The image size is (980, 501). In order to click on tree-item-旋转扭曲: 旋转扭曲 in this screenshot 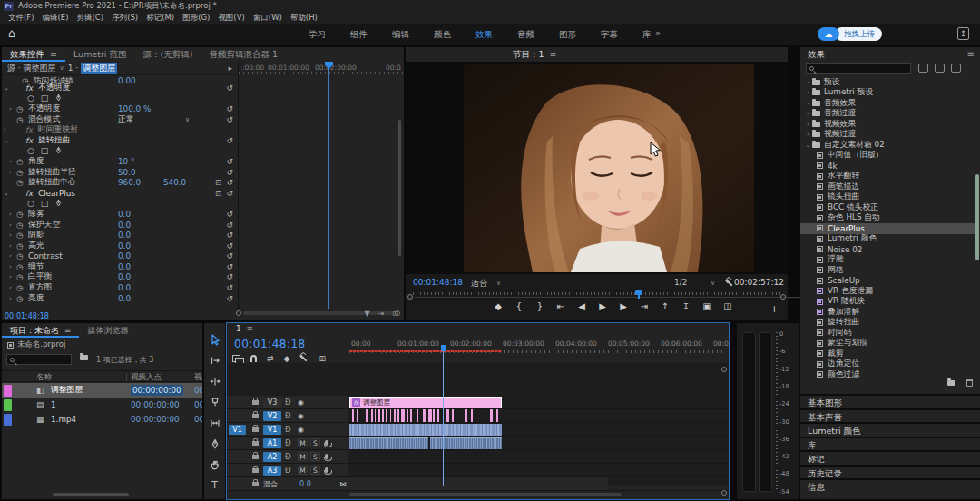, I will do `click(887, 323)`.